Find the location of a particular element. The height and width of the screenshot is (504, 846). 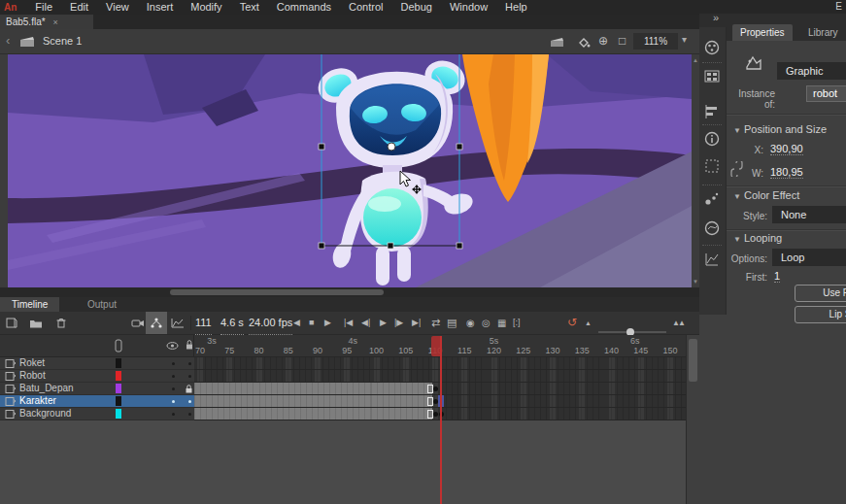

reset-timeline-zoom-icon: ↺ is located at coordinates (572, 322).